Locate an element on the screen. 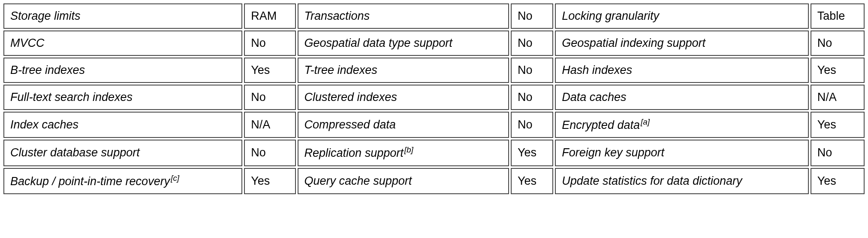 This screenshot has width=868, height=238. feature-label: Backup / point-in-time recovery[c] is located at coordinates (123, 181).